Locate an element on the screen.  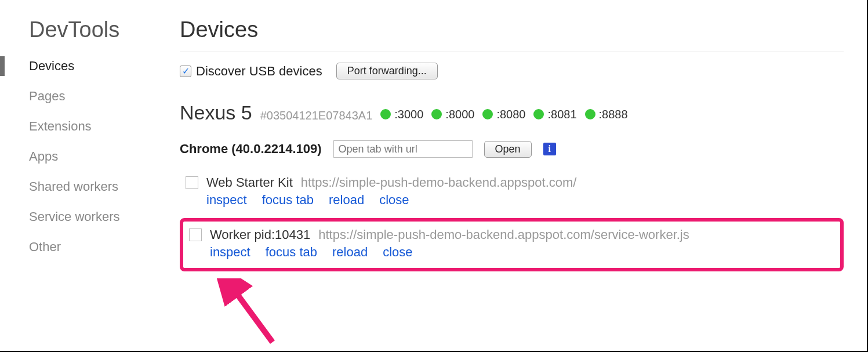
tab-row-highlighted: Worker pid:10431 https://simple-push-dem… is located at coordinates (511, 245).